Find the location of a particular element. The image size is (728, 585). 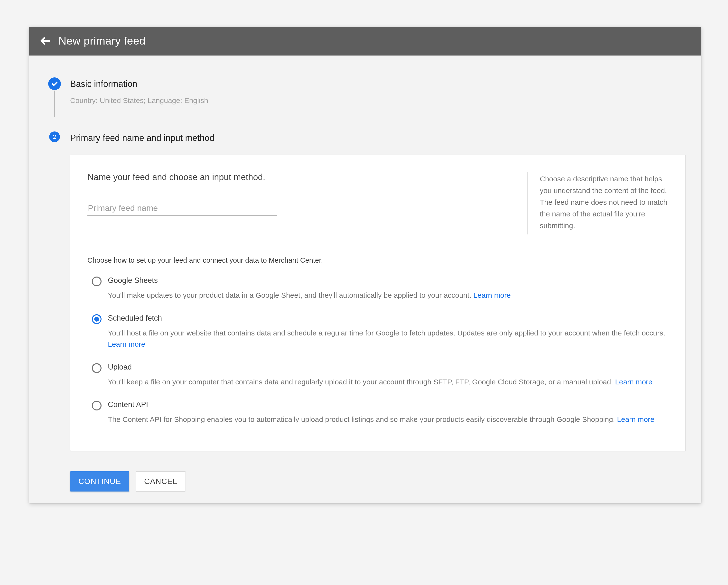

option-body: UploadYou'll keep a file on your compute… is located at coordinates (388, 375).